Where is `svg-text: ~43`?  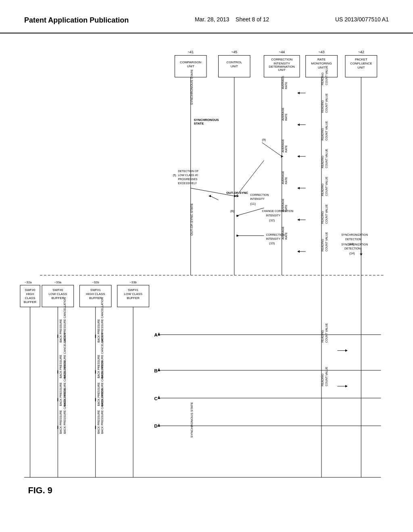 svg-text: ~43 is located at coordinates (322, 52).